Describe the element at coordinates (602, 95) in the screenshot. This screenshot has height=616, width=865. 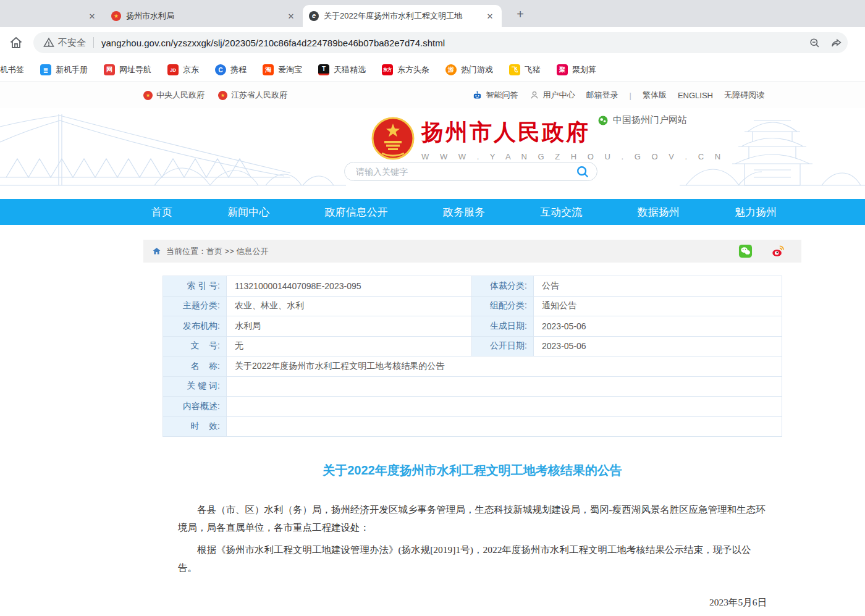
I see `link-mail-login: 邮箱登录` at that location.